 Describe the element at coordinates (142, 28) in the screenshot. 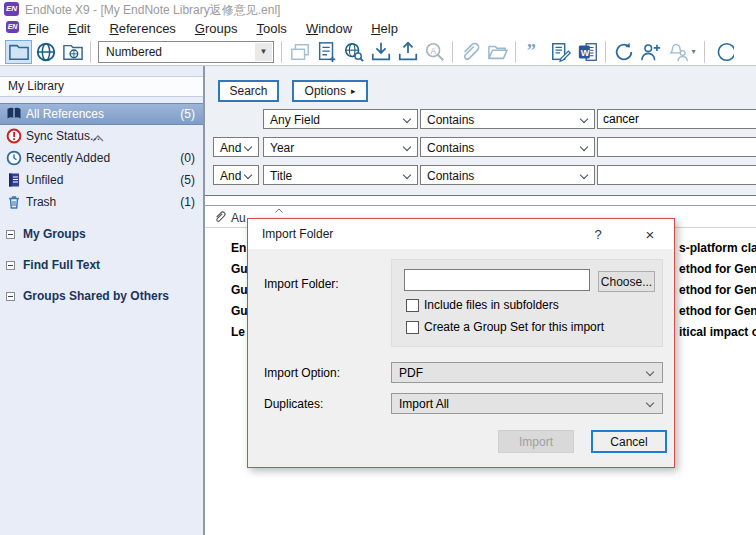

I see `menu-references: References` at that location.